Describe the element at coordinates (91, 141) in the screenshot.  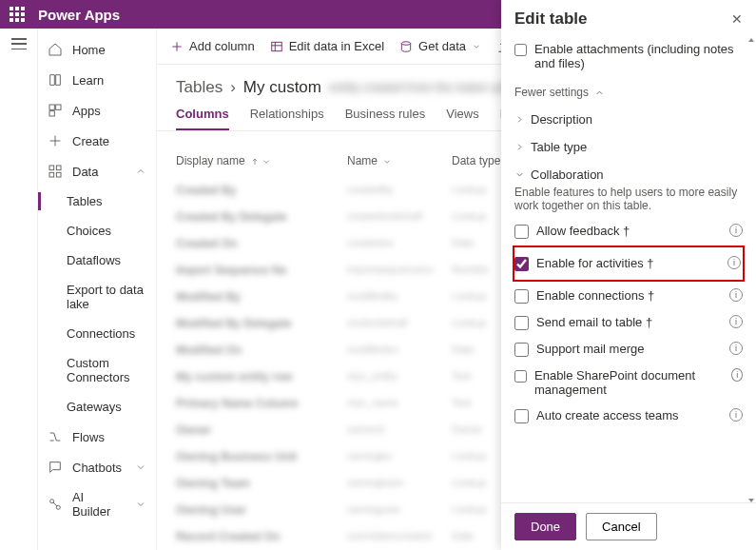
I see `nav-label: Create` at that location.